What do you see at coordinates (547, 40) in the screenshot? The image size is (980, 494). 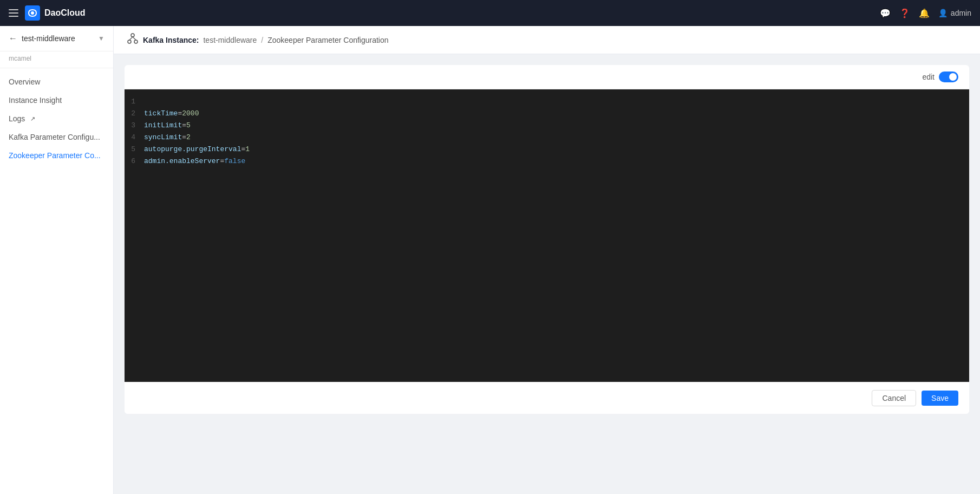 I see `breadcrumb: Kafka Instance: test-middleware / Zookee…` at bounding box center [547, 40].